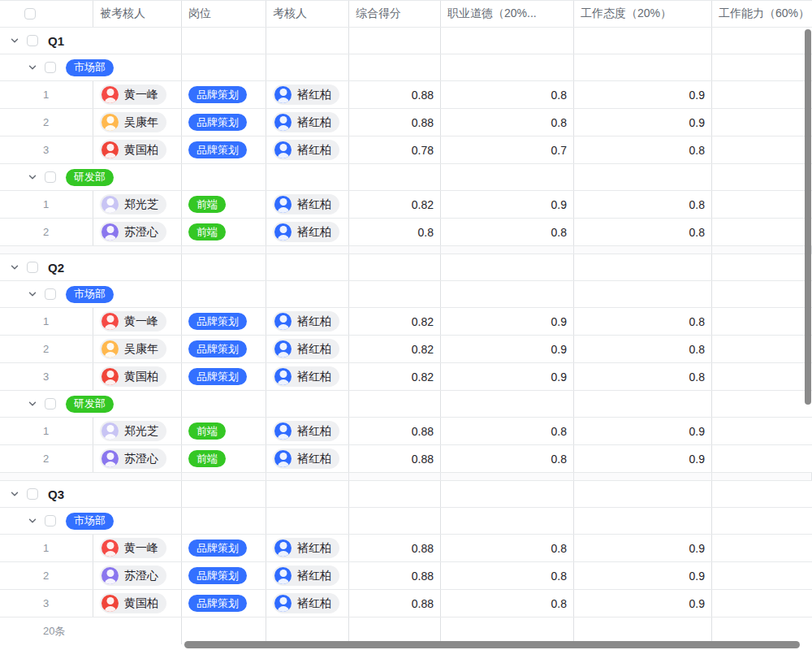 Image resolution: width=812 pixels, height=650 pixels. Describe the element at coordinates (492, 645) in the screenshot. I see `horizontal-scrollbar-thumb` at that location.